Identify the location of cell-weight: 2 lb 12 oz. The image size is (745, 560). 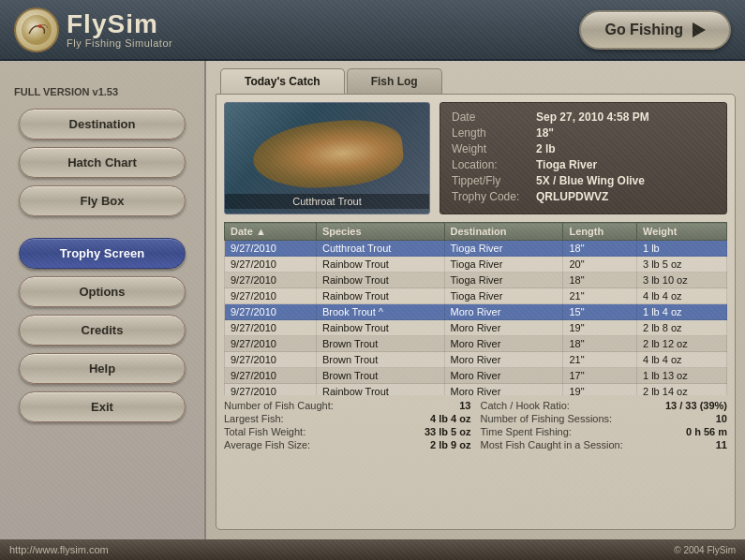
(681, 345).